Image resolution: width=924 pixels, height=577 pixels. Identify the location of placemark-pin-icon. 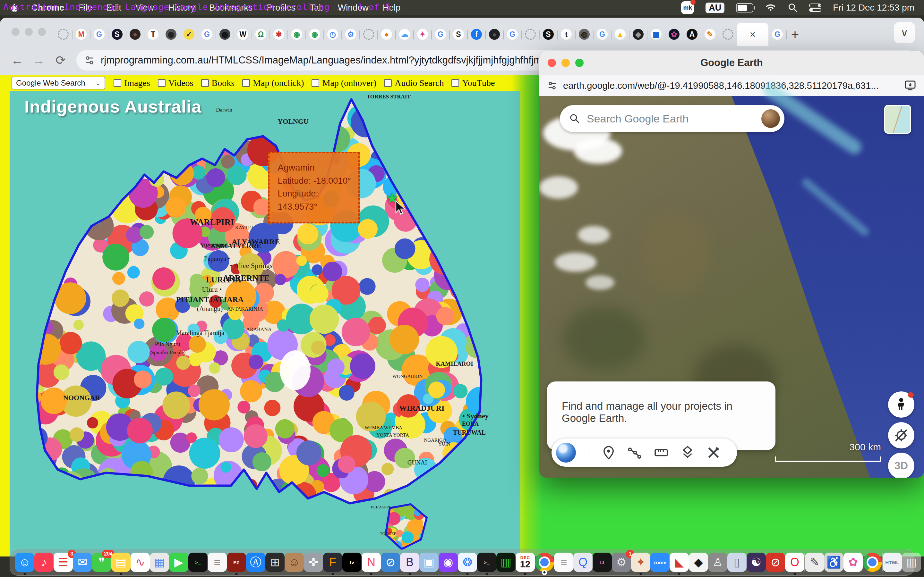
(609, 453).